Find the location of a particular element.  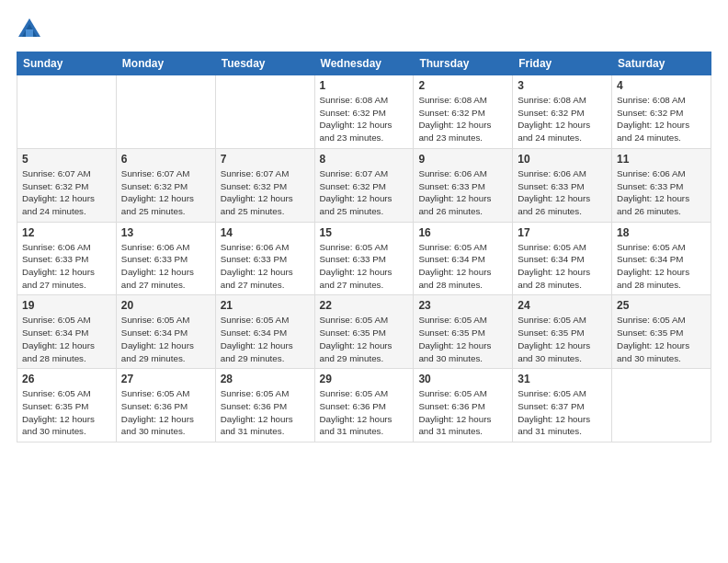

day-cell: 7Sunrise: 6:07 AM Sunset: 6:32 PM Daylig… is located at coordinates (265, 185).